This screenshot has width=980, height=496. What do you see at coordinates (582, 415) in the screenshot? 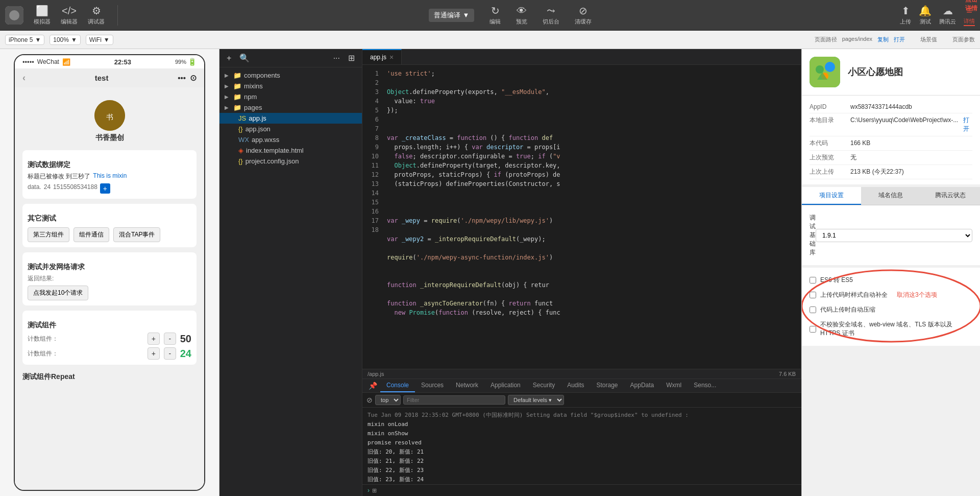
I see `console-line-1: Tue Jan 09 2018 22:35:02 GMT+0800 (中国标准时…` at bounding box center [582, 415].